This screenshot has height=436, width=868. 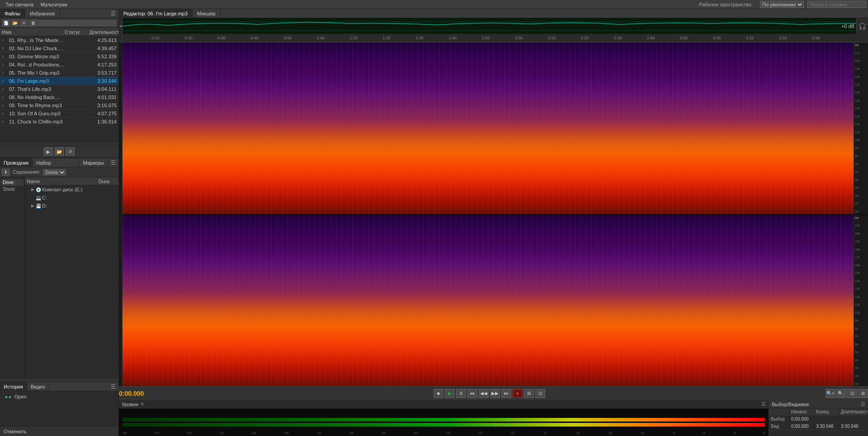 I want to click on tree-item: ▶ 💾 D:, so click(x=71, y=206).